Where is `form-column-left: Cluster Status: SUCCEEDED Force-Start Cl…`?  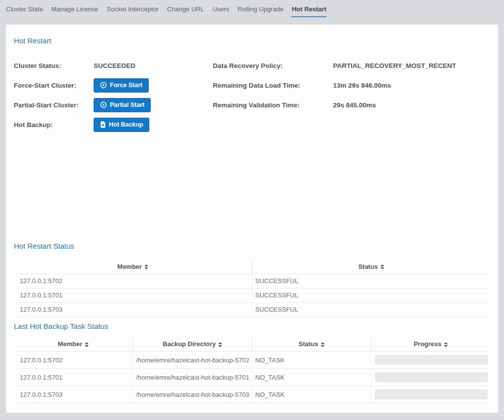
form-column-left: Cluster Status: SUCCEEDED Force-Start Cl… is located at coordinates (113, 95).